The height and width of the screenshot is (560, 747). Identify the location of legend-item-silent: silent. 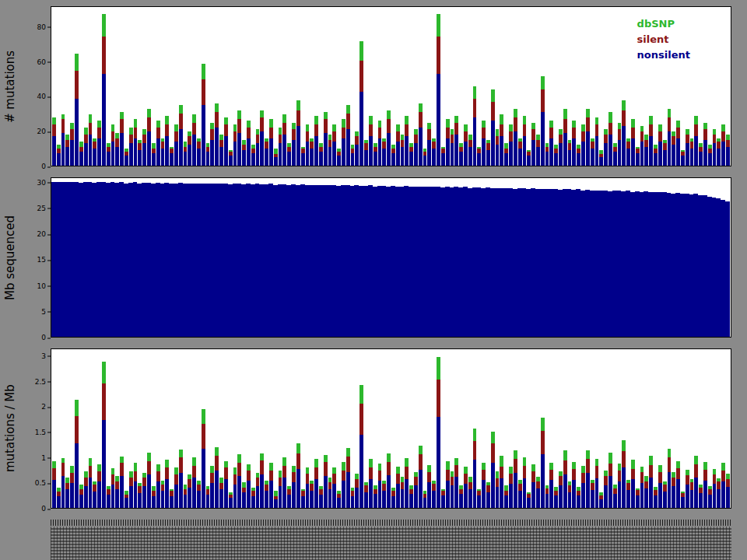
(664, 40).